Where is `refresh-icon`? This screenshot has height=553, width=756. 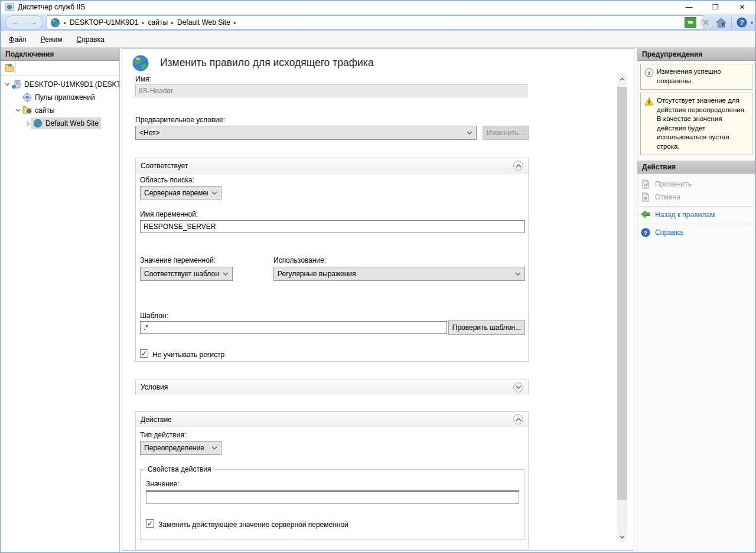 refresh-icon is located at coordinates (690, 22).